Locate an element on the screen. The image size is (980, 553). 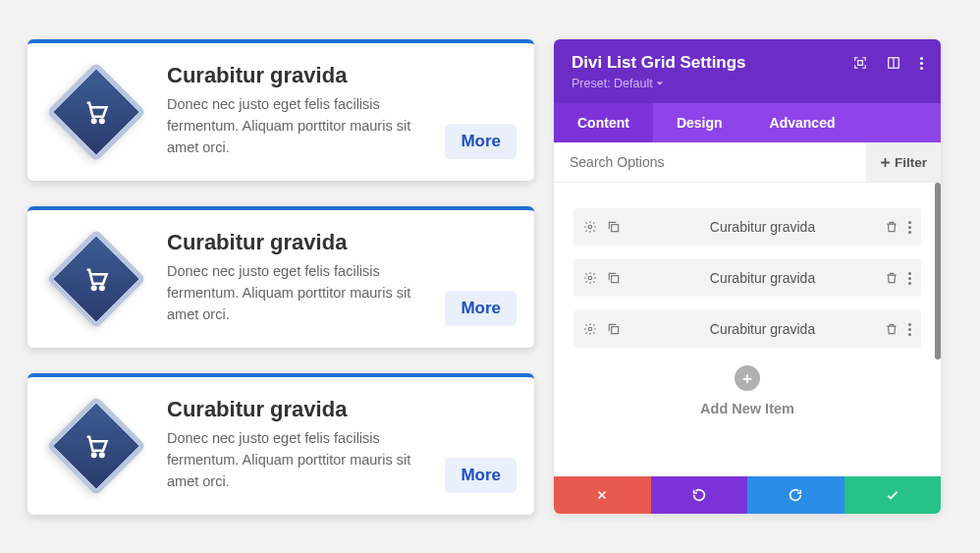
redo-icon is located at coordinates (795, 495).